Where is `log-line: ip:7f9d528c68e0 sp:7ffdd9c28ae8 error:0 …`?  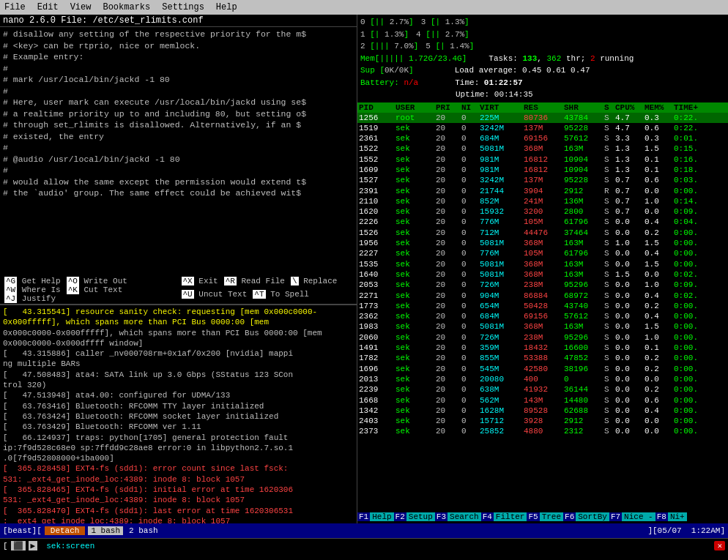 log-line: ip:7f9d528c68e0 sp:7ffdd9c28ae8 error:0 … is located at coordinates (179, 448).